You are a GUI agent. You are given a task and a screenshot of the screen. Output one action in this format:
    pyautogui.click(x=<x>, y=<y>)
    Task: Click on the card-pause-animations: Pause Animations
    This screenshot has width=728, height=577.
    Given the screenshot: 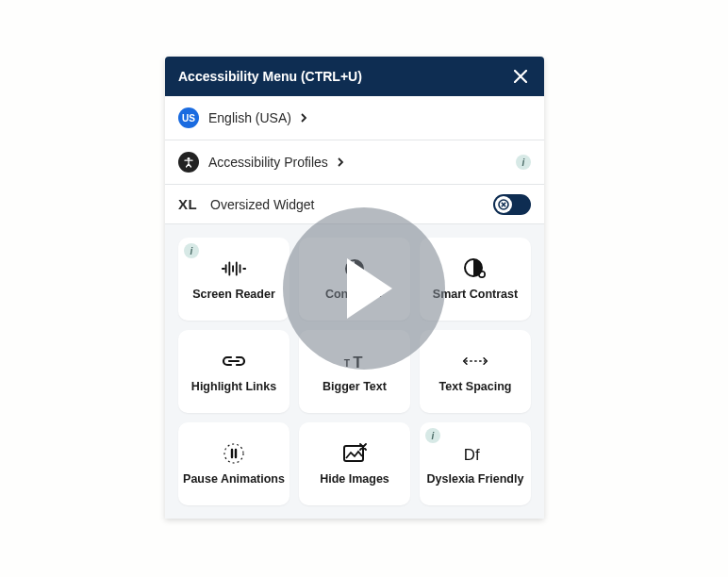 What is the action you would take?
    pyautogui.click(x=234, y=464)
    